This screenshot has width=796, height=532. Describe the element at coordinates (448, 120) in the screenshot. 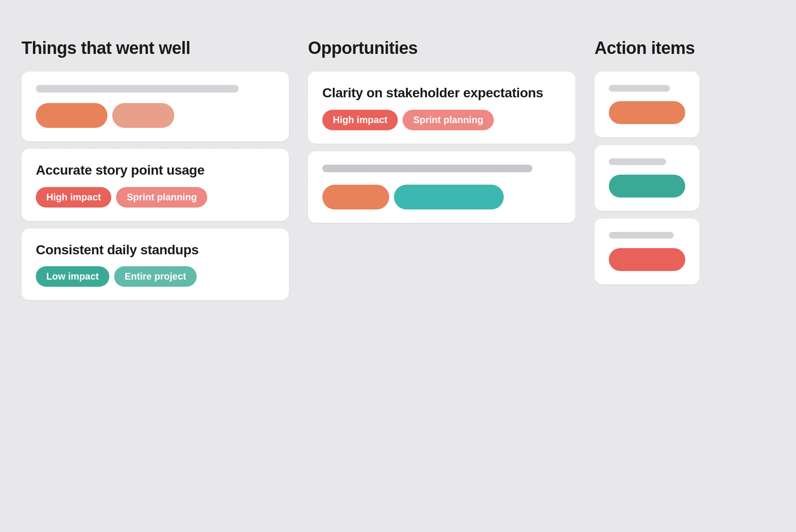

I see `tag-sprint-planning-2: Sprint planning` at that location.